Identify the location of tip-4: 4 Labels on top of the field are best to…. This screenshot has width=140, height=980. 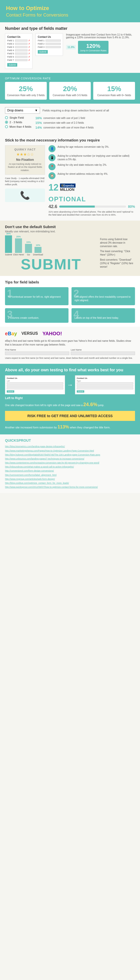
(103, 315).